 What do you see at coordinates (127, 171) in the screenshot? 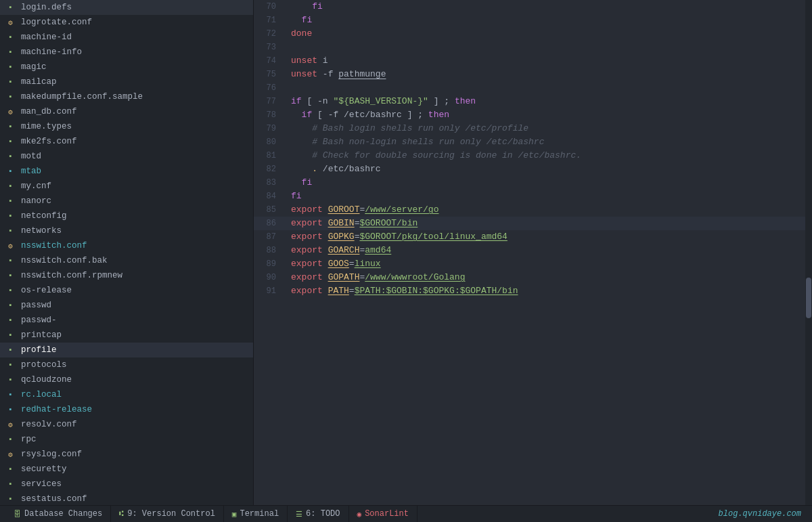
I see `file-item-mtab: ▪mtab` at bounding box center [127, 171].